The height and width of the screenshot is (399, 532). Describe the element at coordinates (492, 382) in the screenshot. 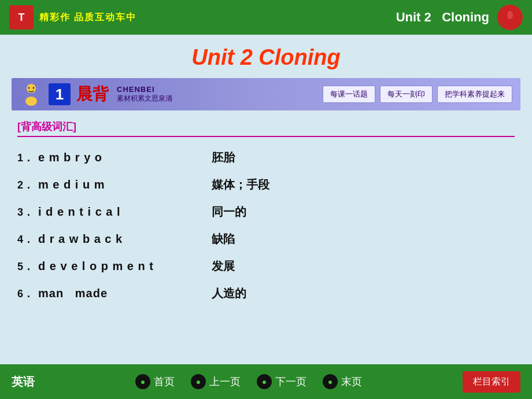

I see `catalog-button: 栏目索引` at that location.